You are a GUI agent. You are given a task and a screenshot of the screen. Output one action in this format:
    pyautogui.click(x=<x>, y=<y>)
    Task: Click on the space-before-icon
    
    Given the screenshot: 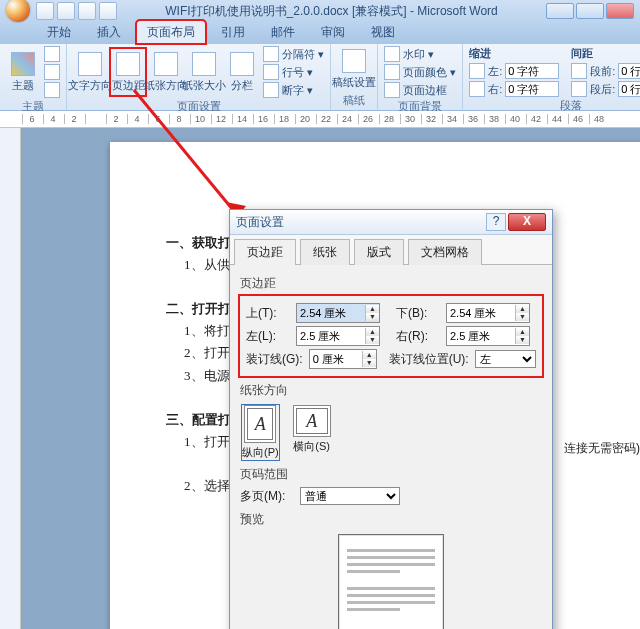 What is the action you would take?
    pyautogui.click(x=579, y=71)
    